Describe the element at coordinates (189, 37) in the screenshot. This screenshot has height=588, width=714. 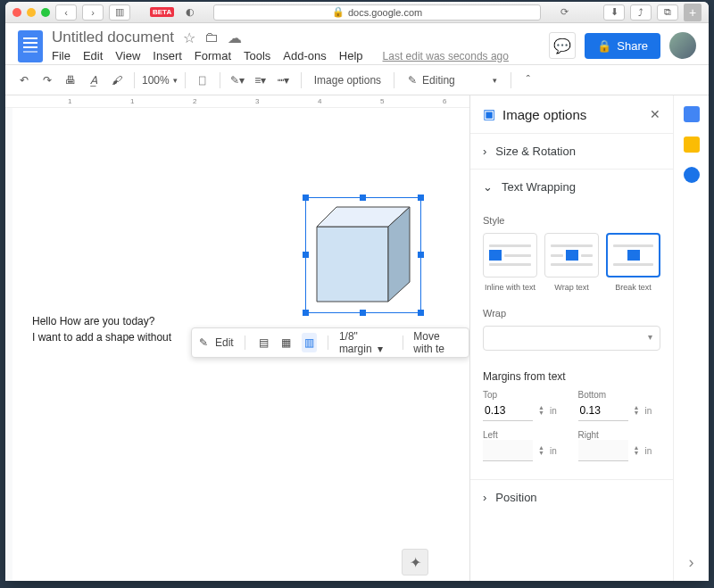
I see `star-icon: ☆` at that location.